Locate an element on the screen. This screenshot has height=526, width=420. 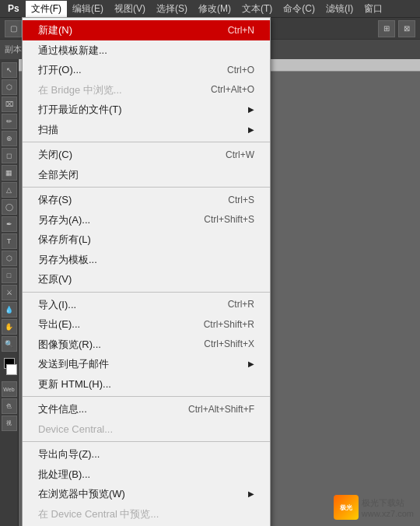
menu-item-label-preview_browser: 在浏览器中预览(W) is located at coordinates (82, 494).